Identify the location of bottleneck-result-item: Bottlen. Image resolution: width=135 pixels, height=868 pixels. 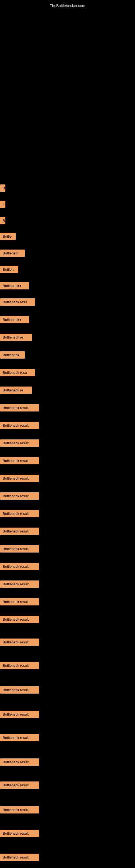
(9, 270).